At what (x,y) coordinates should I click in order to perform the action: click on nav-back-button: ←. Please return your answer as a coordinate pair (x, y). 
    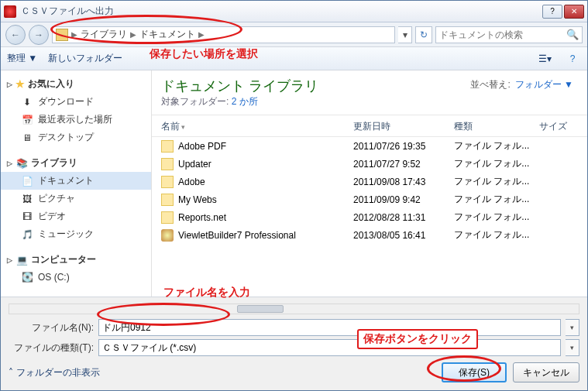
    Looking at the image, I should click on (15, 35).